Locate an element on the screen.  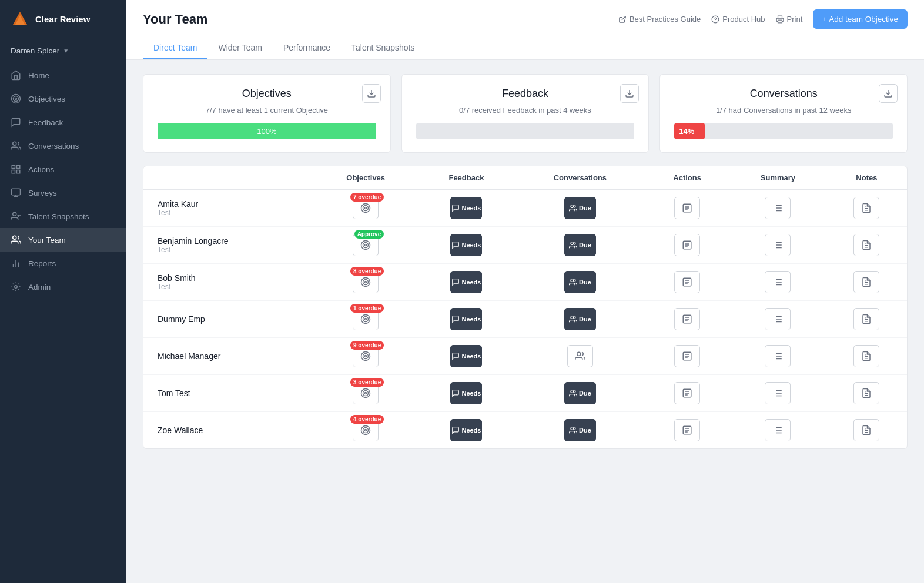
objectives-btn: Approve is located at coordinates (366, 245).